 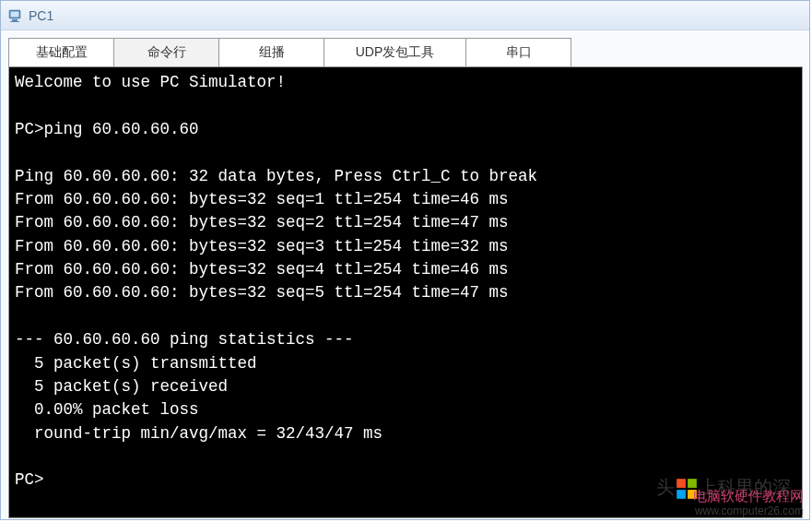 What do you see at coordinates (107, 129) in the screenshot?
I see `terminal-prompt-ping: PC>ping 60.60.60.60` at bounding box center [107, 129].